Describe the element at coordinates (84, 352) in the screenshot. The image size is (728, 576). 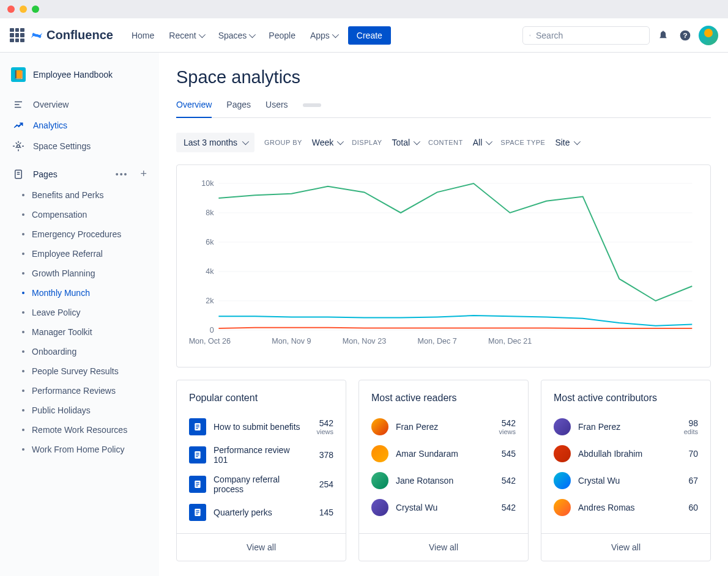
I see `page-item: Onboarding` at that location.